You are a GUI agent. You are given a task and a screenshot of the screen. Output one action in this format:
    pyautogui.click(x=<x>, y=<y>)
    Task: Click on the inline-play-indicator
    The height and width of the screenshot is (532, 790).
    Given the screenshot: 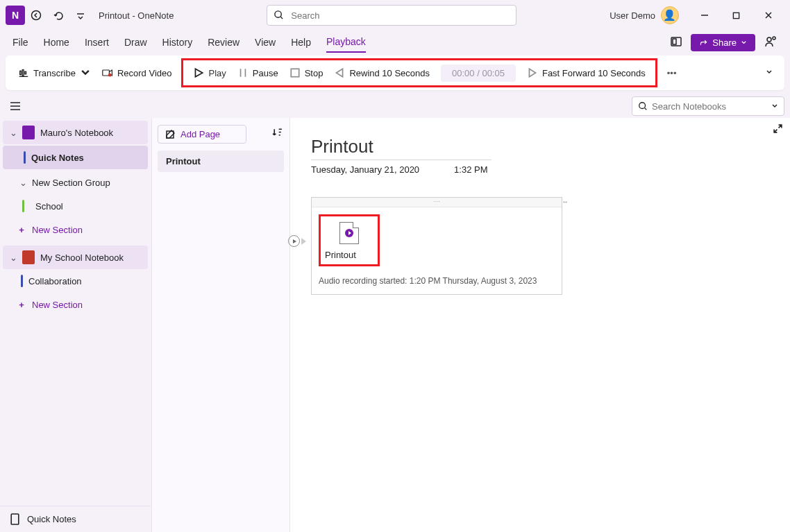 What is the action you would take?
    pyautogui.click(x=297, y=241)
    